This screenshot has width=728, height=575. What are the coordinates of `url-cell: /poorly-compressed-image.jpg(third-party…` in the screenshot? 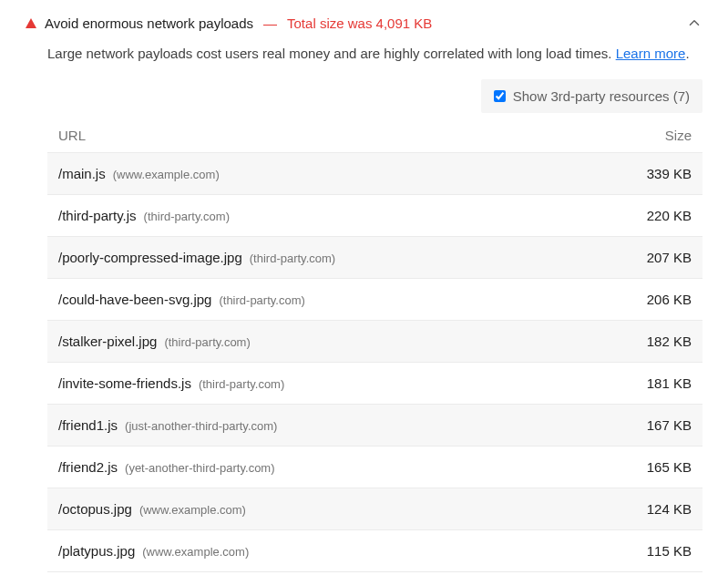 It's located at (333, 257).